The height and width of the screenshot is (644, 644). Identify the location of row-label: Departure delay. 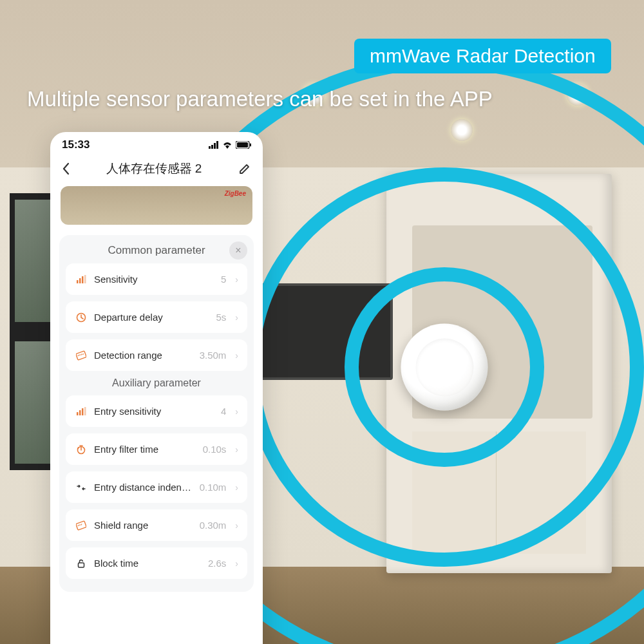
(152, 317).